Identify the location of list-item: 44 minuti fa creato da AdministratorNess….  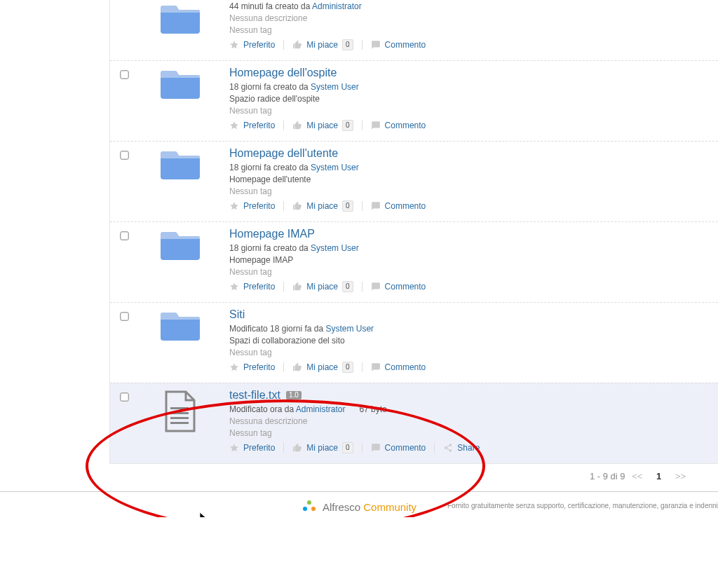
(414, 30).